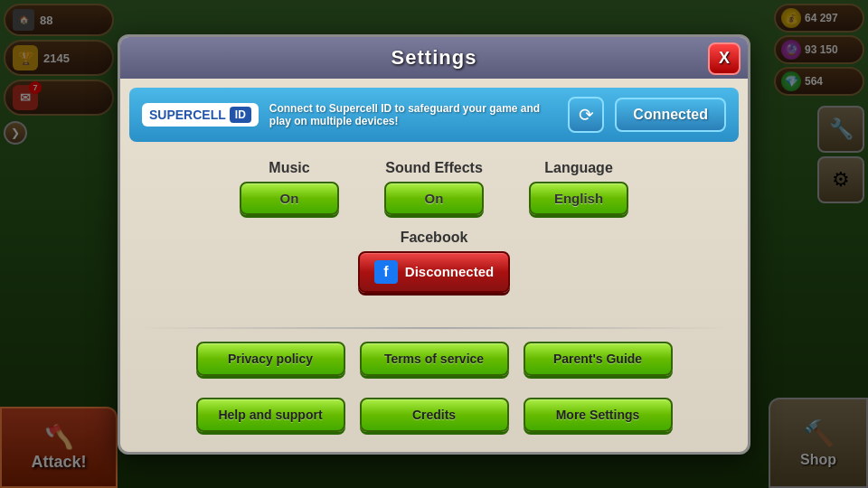  What do you see at coordinates (434, 199) in the screenshot?
I see `sound-effects-button: On` at bounding box center [434, 199].